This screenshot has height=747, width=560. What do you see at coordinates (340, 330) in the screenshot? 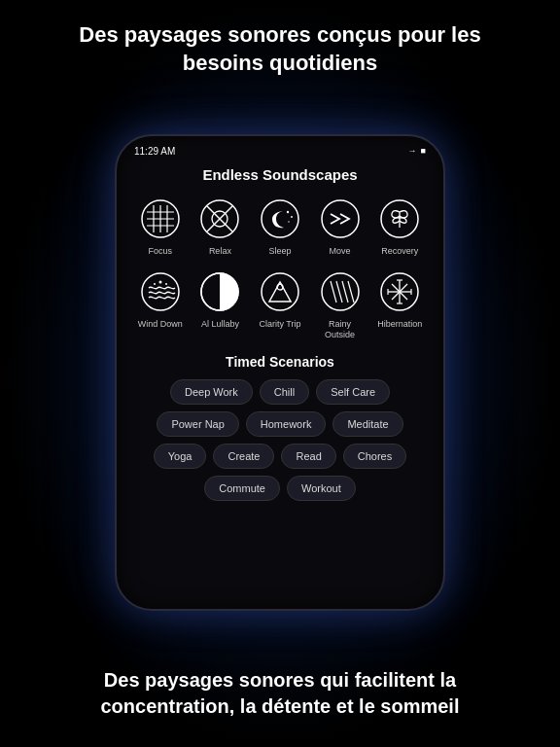
I see `rainy-label: Rainy Outside` at bounding box center [340, 330].